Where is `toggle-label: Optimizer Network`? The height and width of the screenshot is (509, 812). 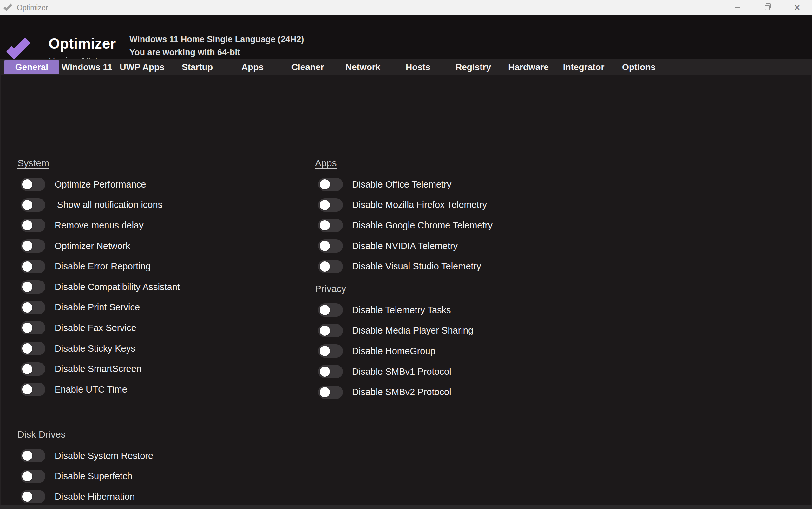
toggle-label: Optimizer Network is located at coordinates (92, 246).